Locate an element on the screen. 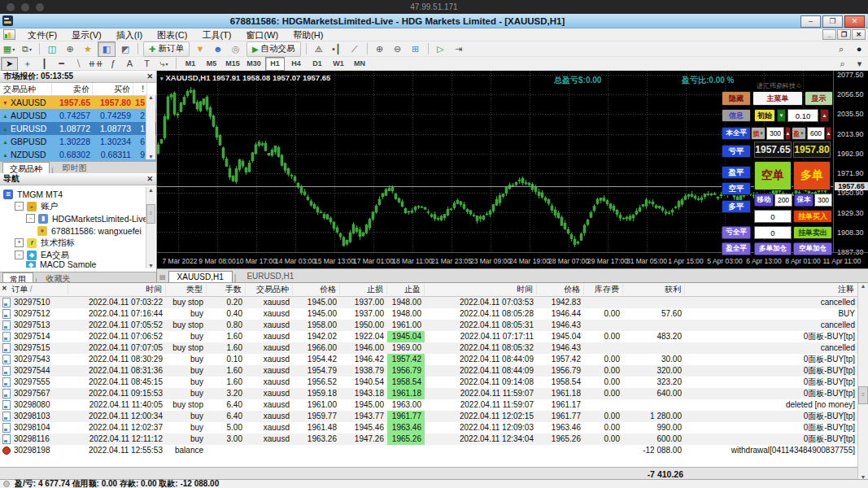 The image size is (868, 488). navigator-scrollbar-thumb: ≡ is located at coordinates (151, 214).